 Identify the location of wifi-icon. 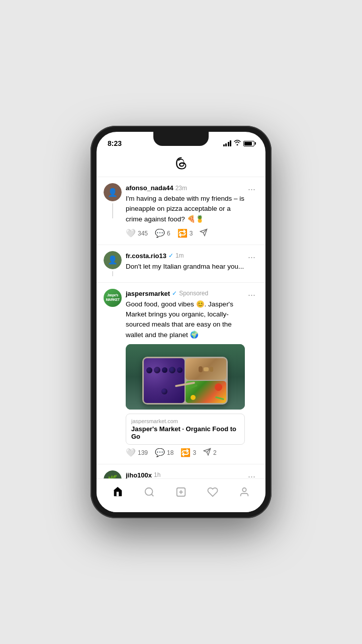
(237, 143).